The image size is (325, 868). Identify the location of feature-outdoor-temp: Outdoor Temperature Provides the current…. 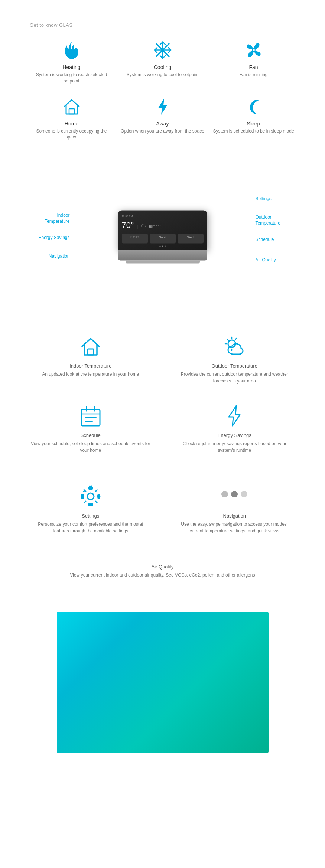
(235, 359).